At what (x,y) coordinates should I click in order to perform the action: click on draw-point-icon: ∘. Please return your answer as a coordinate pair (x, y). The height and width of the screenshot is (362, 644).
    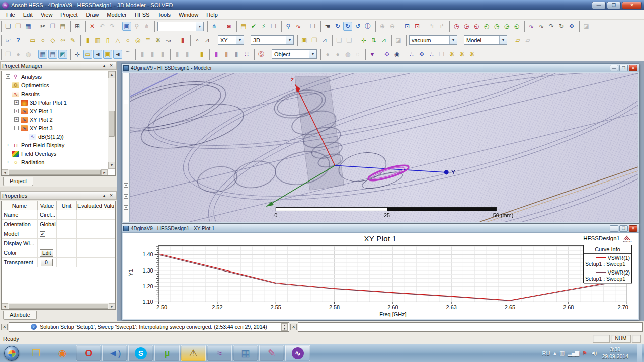
    Looking at the image, I should click on (197, 40).